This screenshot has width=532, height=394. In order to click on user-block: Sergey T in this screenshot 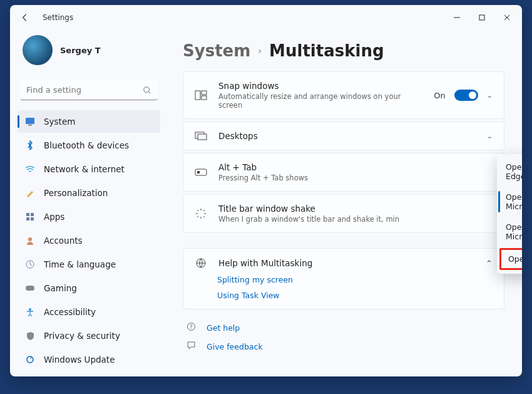, I will do `click(89, 53)`.